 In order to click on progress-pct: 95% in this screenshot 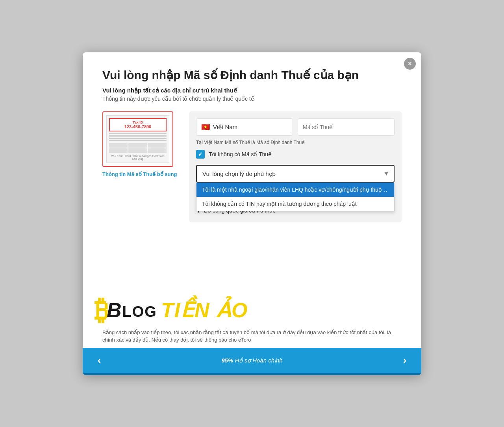, I will do `click(227, 360)`.